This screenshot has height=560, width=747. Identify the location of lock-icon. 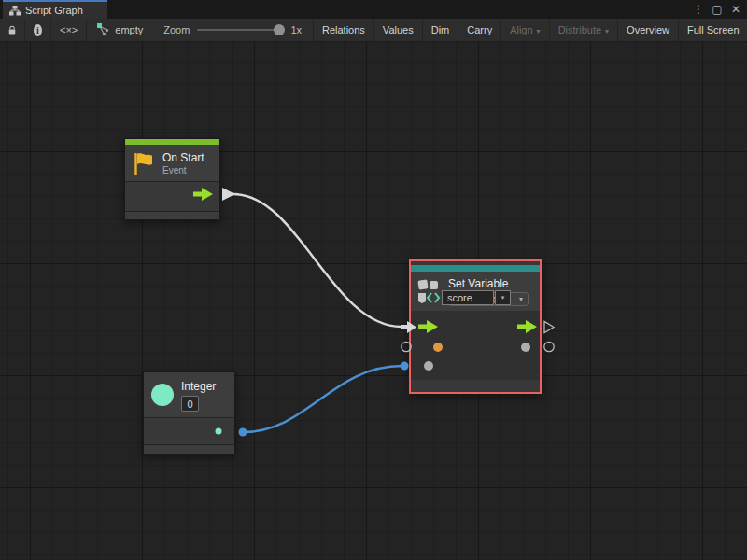
(12, 30).